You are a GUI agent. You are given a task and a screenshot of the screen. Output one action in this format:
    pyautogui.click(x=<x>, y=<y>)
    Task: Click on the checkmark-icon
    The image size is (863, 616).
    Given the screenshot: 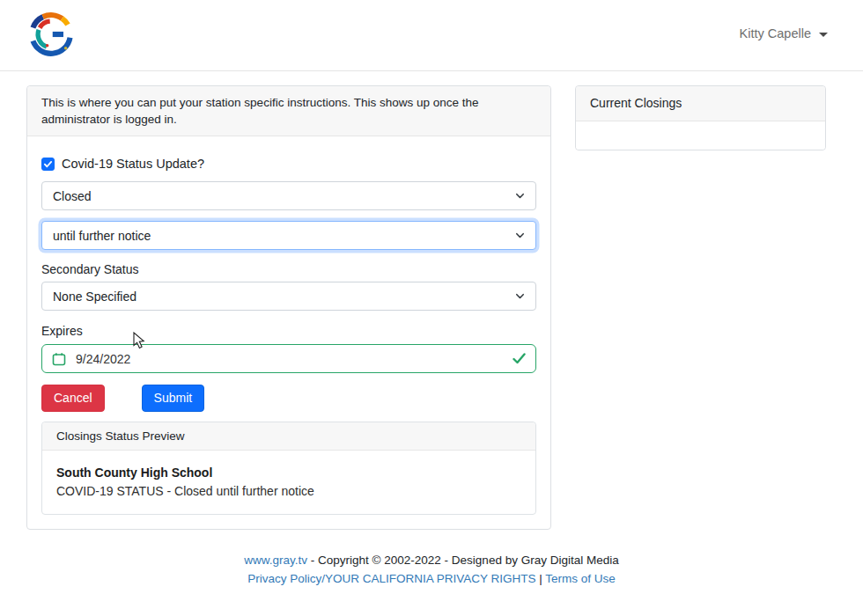 What is the action you would take?
    pyautogui.click(x=48, y=164)
    